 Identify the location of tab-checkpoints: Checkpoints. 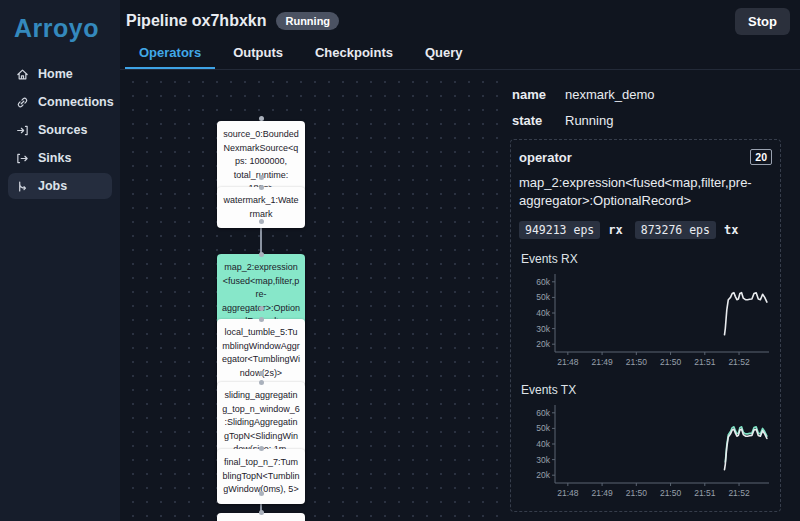
(354, 56).